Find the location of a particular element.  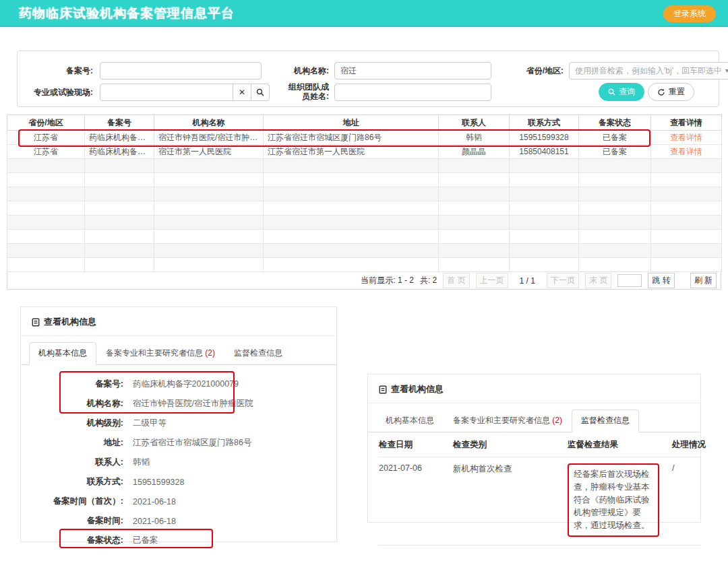

field-label: 备案时间（首次）: is located at coordinates (72, 501).